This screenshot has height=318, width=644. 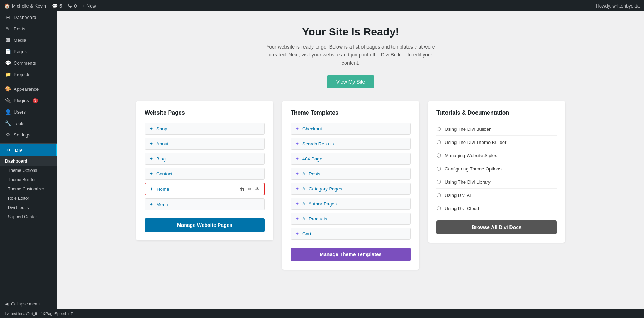 I want to click on divi-library: Divi Library, so click(x=29, y=208).